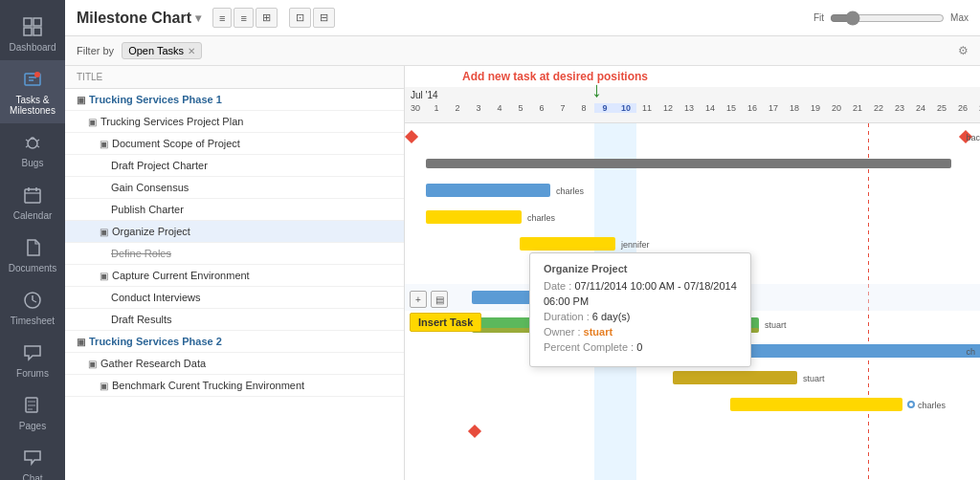 This screenshot has width=980, height=480. Describe the element at coordinates (33, 254) in the screenshot. I see `sidebar-item-documents: Documents` at that location.